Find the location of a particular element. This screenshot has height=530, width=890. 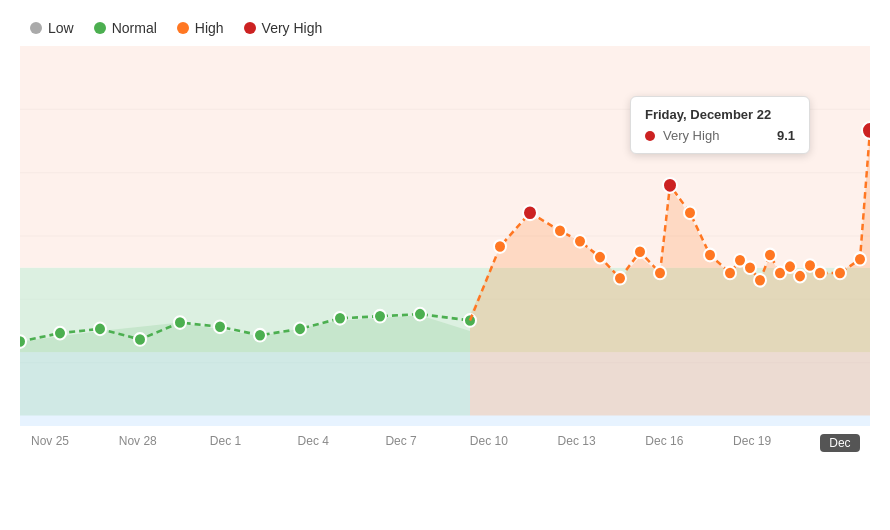

legend-dot-low is located at coordinates (36, 28).